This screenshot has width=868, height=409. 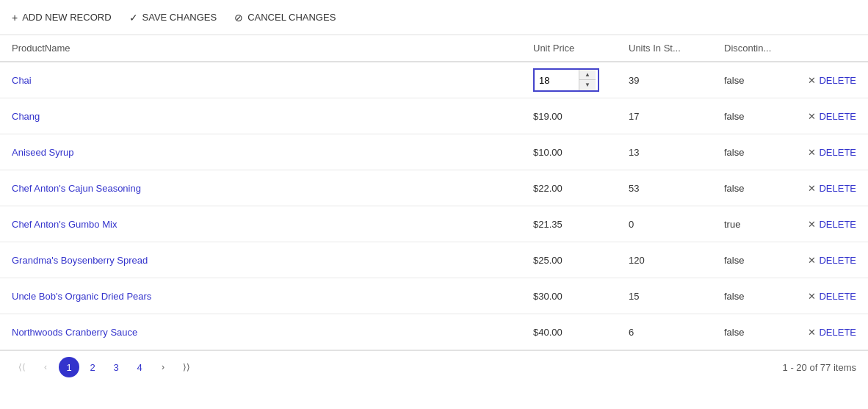 What do you see at coordinates (676, 260) in the screenshot?
I see `units-cell: 120` at bounding box center [676, 260].